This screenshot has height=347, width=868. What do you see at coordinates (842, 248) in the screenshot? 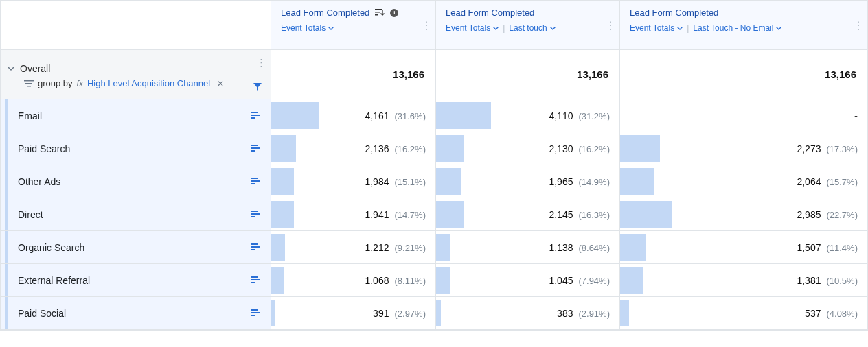
I see `cell-percent: (11.4%)` at bounding box center [842, 248].